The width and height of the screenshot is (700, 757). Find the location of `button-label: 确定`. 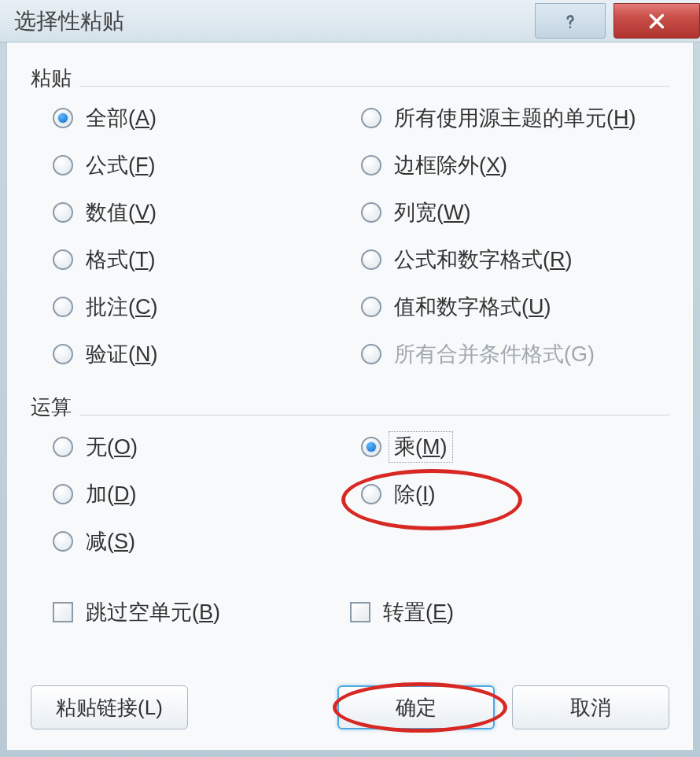

button-label: 确定 is located at coordinates (416, 708).